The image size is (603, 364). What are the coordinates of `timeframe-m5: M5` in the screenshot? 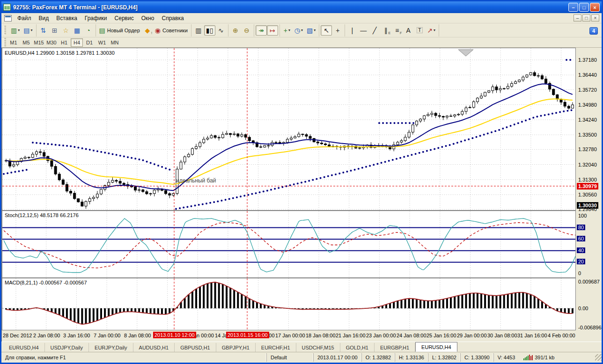 It's located at (26, 43).